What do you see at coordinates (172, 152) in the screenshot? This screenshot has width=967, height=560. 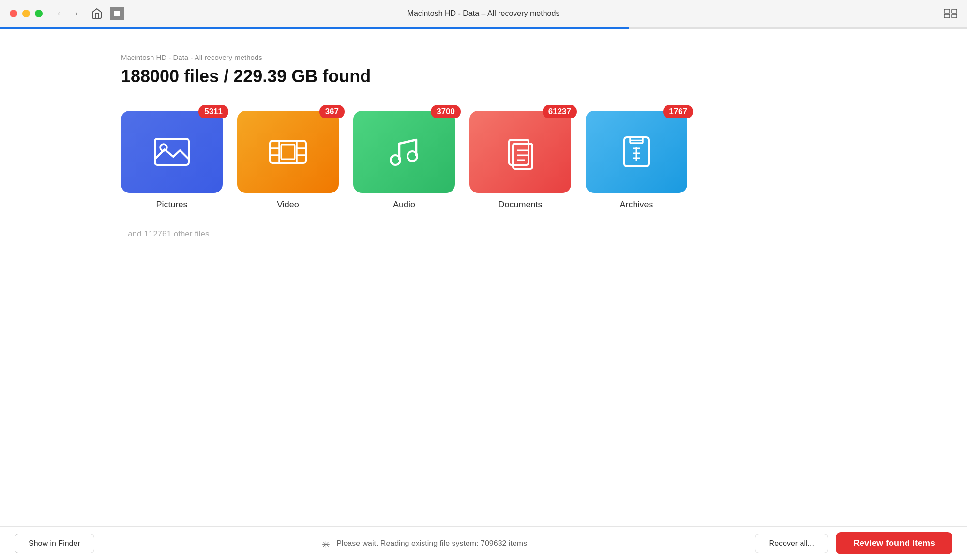 I see `pictures-icon-wrapper: 5311` at bounding box center [172, 152].